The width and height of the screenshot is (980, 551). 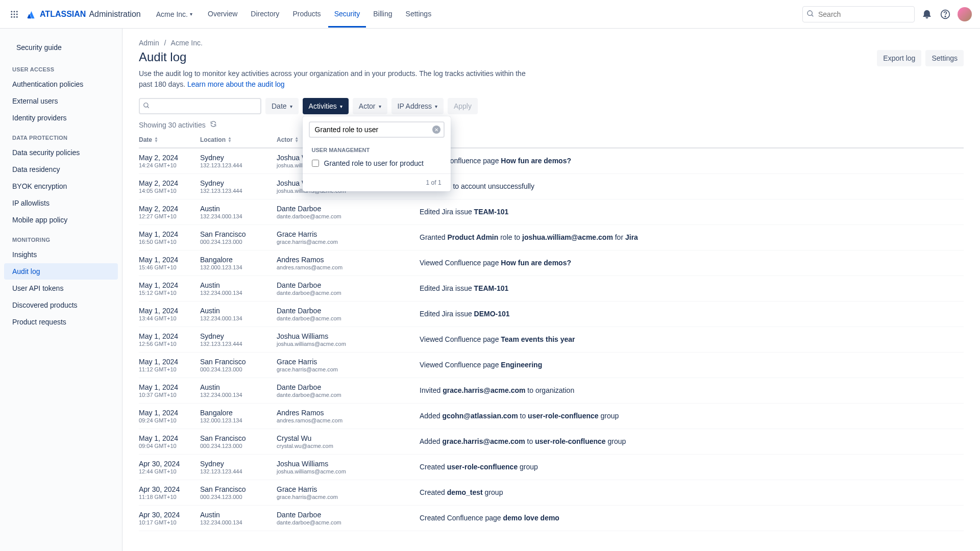 I want to click on cell-date: May 1, 202409:04 GMT+10, so click(x=169, y=442).